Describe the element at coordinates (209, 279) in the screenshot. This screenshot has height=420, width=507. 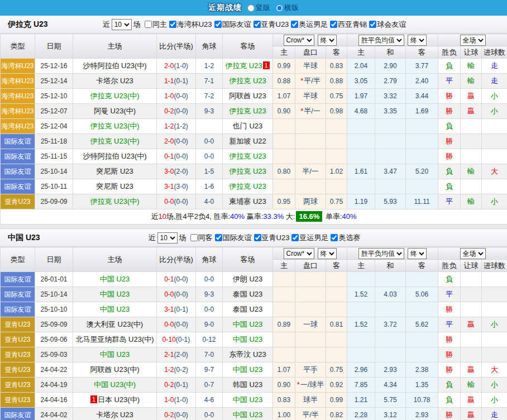
I see `corner-cell: 0-0` at that location.